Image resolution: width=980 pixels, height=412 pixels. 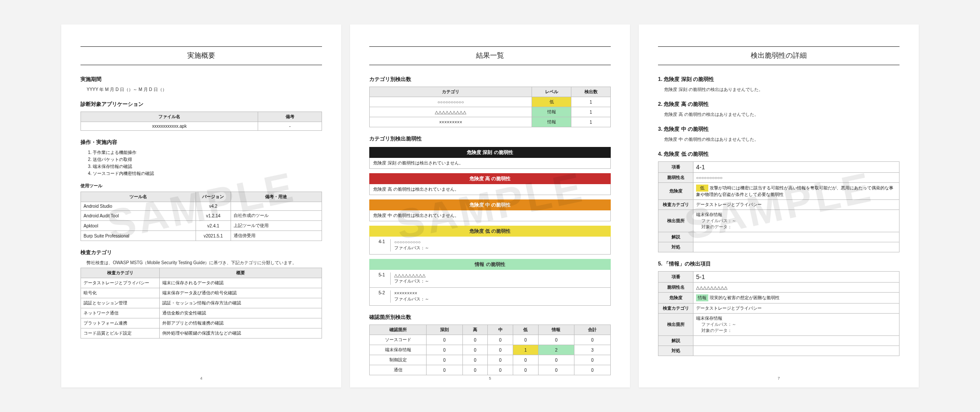 I want to click on tool-label: 使用ツール, so click(x=201, y=186).